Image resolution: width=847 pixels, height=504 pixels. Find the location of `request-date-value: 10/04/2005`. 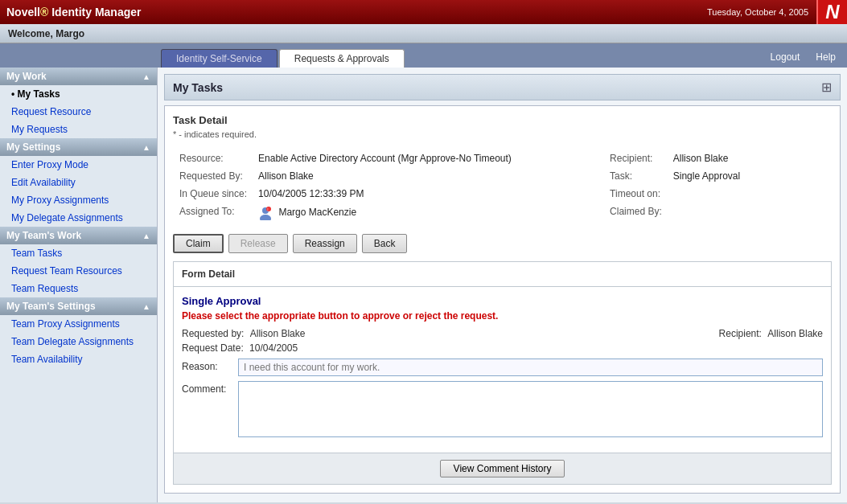

request-date-value: 10/04/2005 is located at coordinates (273, 348).